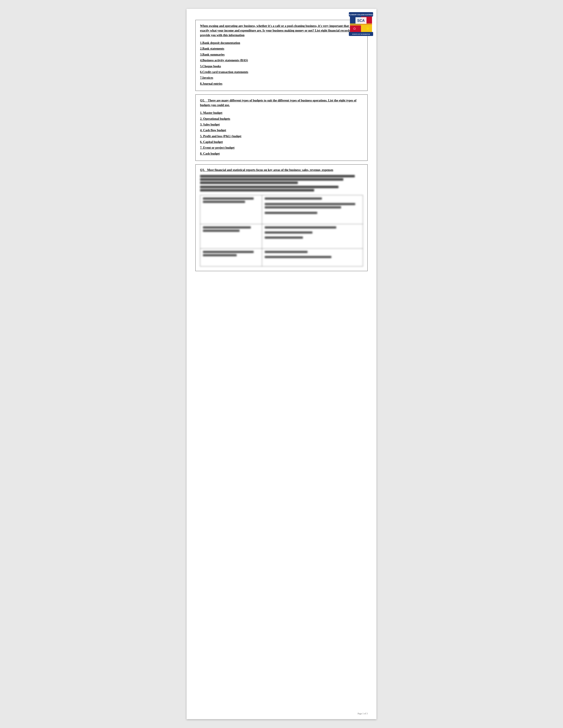  I want to click on question-2-label: Q2., so click(204, 100).